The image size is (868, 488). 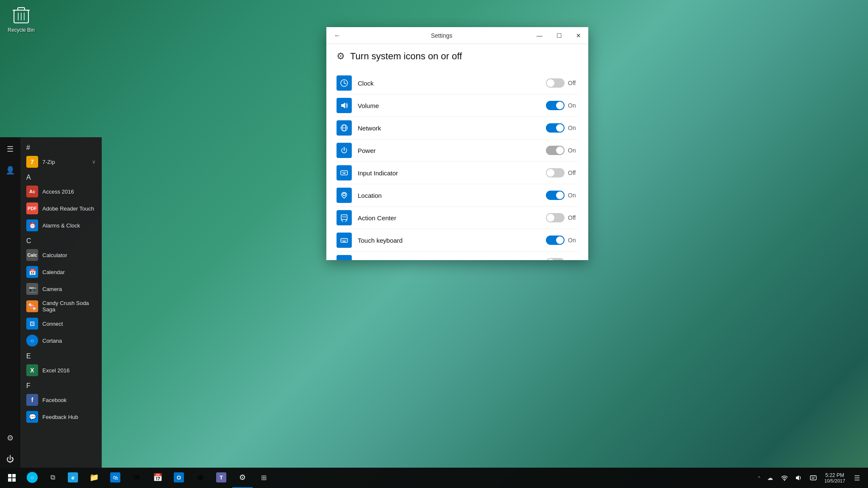 What do you see at coordinates (21, 30) in the screenshot?
I see `recycle-bin-label: Recycle Bin` at bounding box center [21, 30].